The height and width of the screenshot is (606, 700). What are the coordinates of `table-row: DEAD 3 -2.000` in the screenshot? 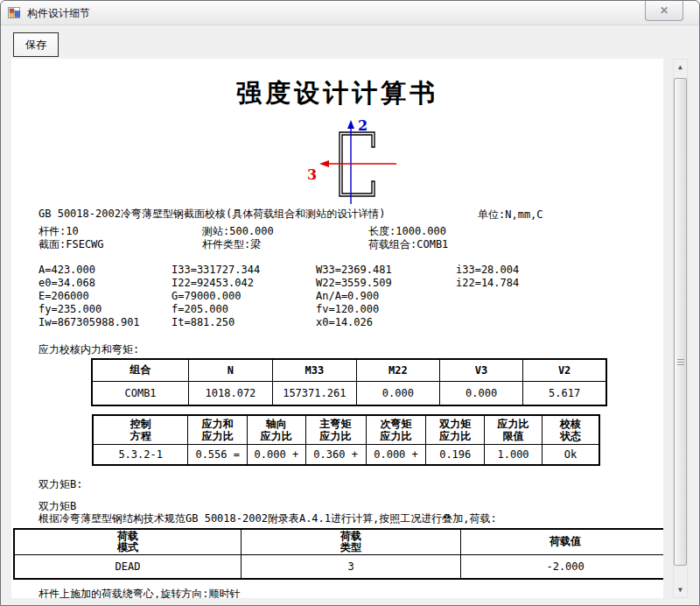 It's located at (339, 567).